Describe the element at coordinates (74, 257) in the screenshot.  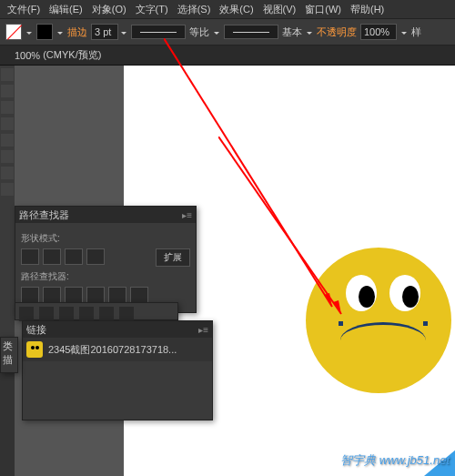
I see `shape-mode-intersect` at that location.